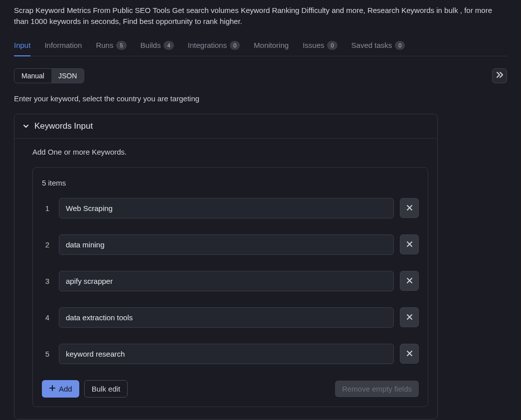  What do you see at coordinates (63, 45) in the screenshot?
I see `tab-label: Information` at bounding box center [63, 45].